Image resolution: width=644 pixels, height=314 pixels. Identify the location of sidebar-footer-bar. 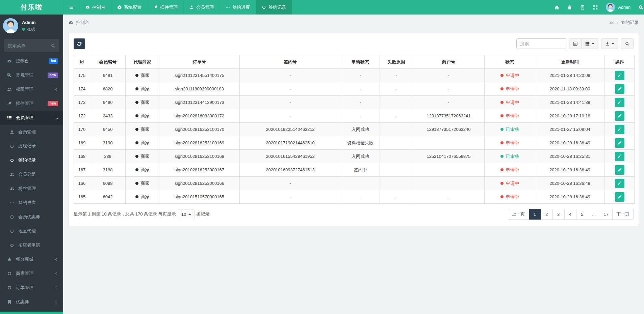
(32, 313).